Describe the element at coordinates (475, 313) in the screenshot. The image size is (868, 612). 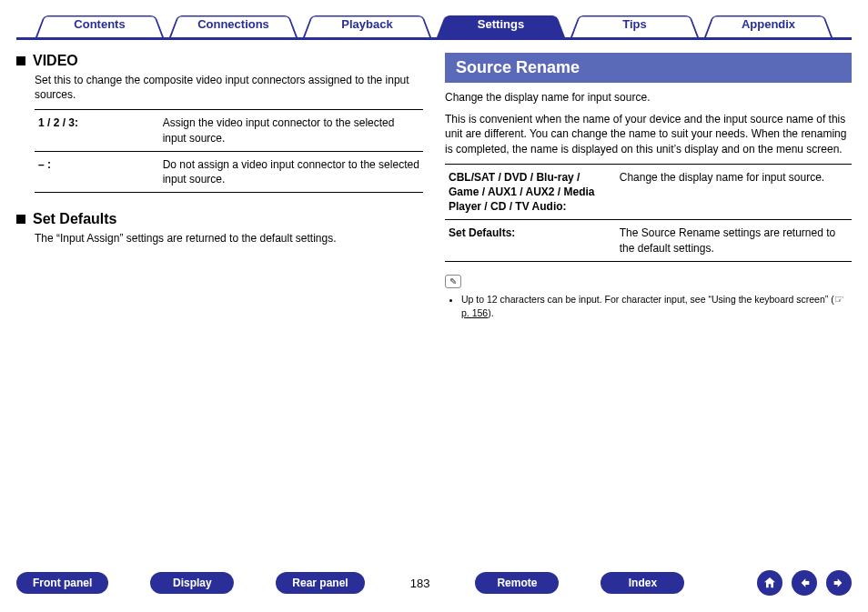
I see `page-ref-link: p. 156` at that location.